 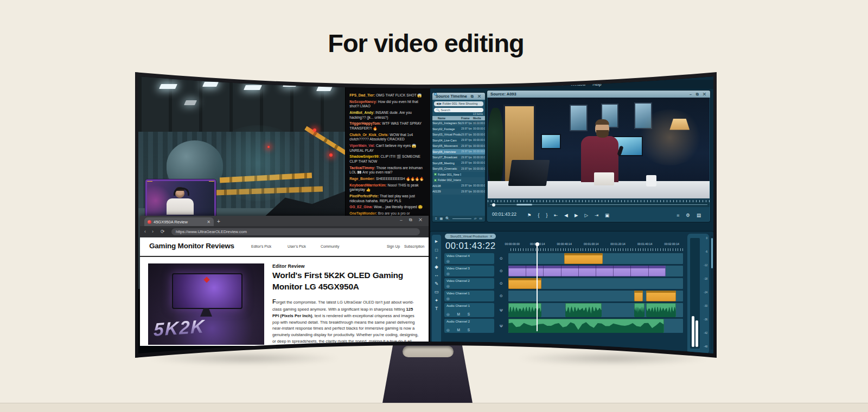 What do you see at coordinates (459, 96) in the screenshot?
I see `source-panel-header: Source Timeline – ⧉ ✕` at bounding box center [459, 96].